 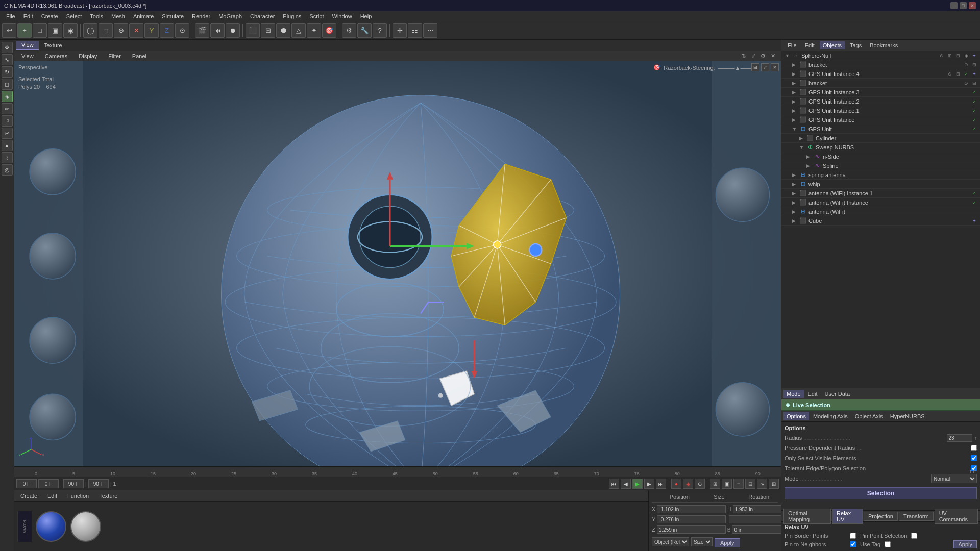 What do you see at coordinates (774, 484) in the screenshot?
I see `snap-tl-btn: ⊞` at bounding box center [774, 484].